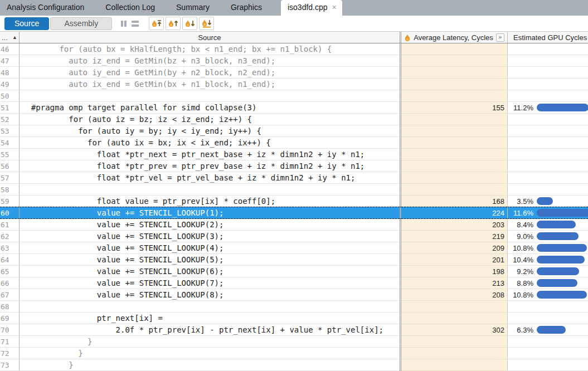 The width and height of the screenshot is (588, 371). I want to click on latency-value: 168, so click(454, 202).